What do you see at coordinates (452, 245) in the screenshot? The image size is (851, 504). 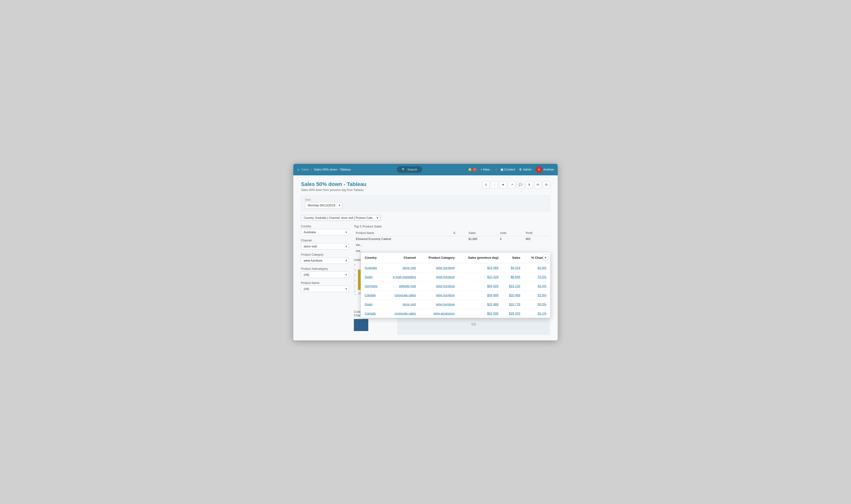 I see `table-row: Vin...` at bounding box center [452, 245].